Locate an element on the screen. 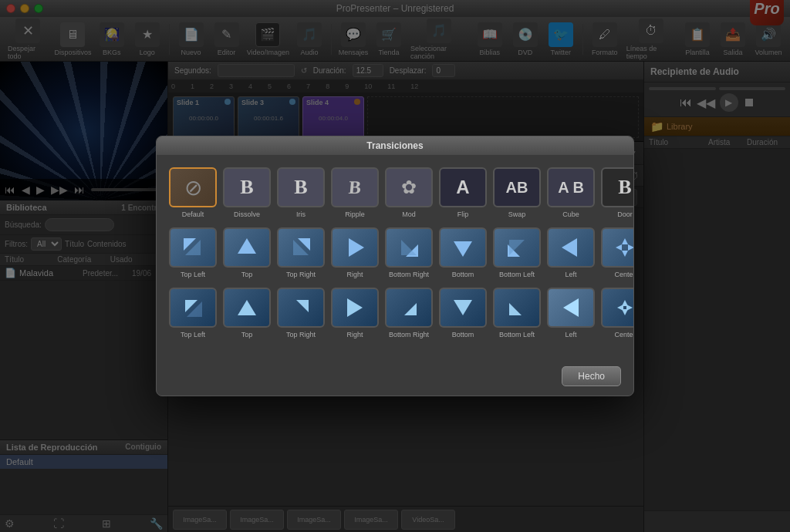 The image size is (790, 532). trans-door: B Door is located at coordinates (617, 193).